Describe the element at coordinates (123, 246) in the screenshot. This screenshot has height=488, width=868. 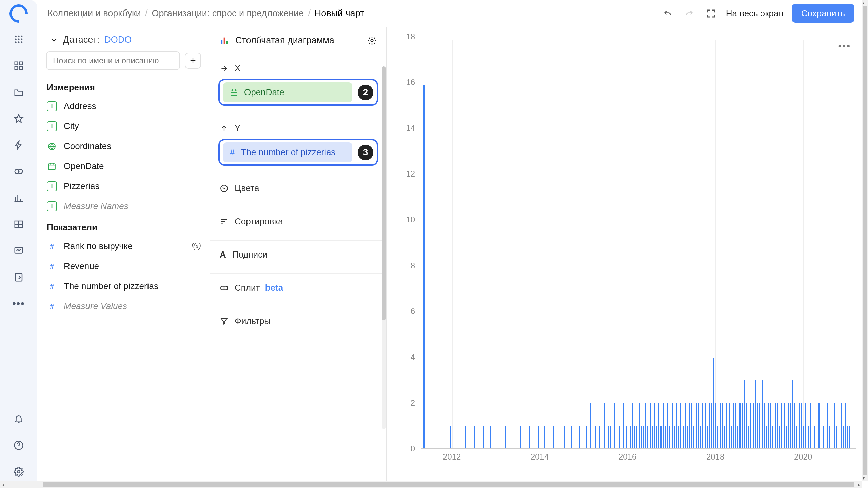
I see `field-rank-по-выручке: #Rank по выручкеf(x)` at that location.